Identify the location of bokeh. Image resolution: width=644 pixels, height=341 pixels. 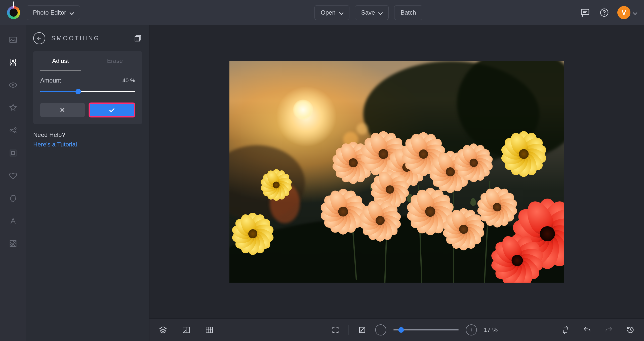
(362, 129).